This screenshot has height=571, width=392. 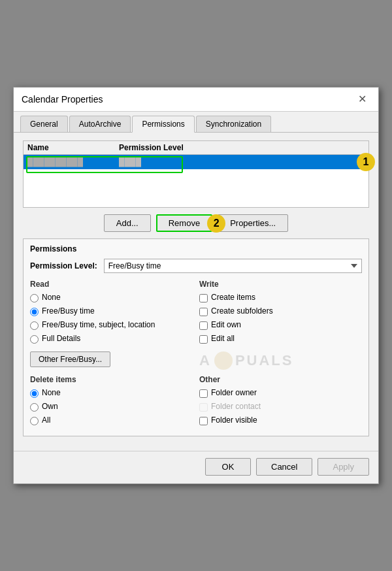 What do you see at coordinates (196, 122) in the screenshot?
I see `tab-bar: General AutoArchive Permissions Synchron…` at bounding box center [196, 122].